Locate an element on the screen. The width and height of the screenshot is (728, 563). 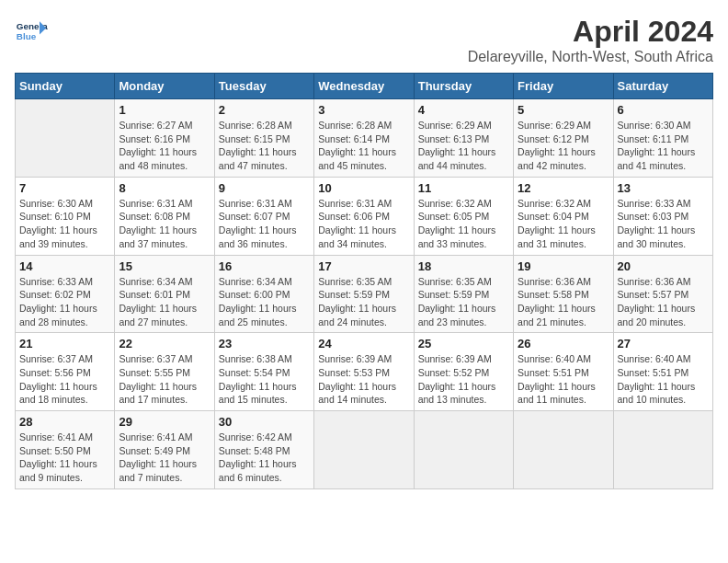
calendar-cell: 4Sunrise: 6:29 AM Sunset: 6:13 PM Daylig… is located at coordinates (463, 138).